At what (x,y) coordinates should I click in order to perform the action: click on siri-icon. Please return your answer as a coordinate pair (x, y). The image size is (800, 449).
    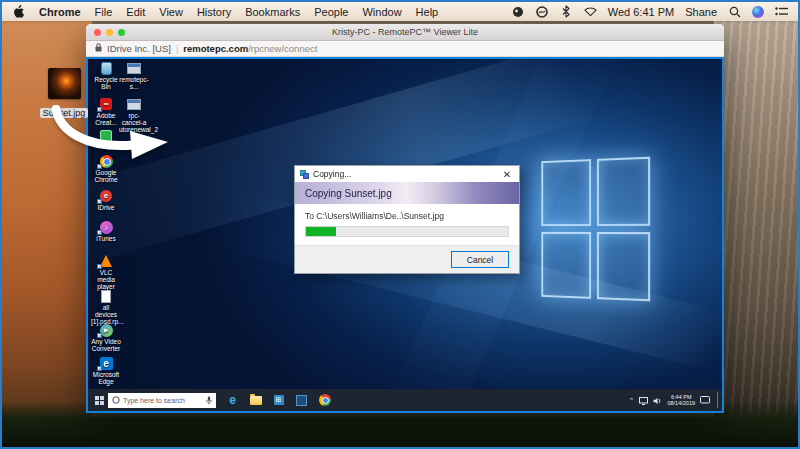
    Looking at the image, I should click on (758, 12).